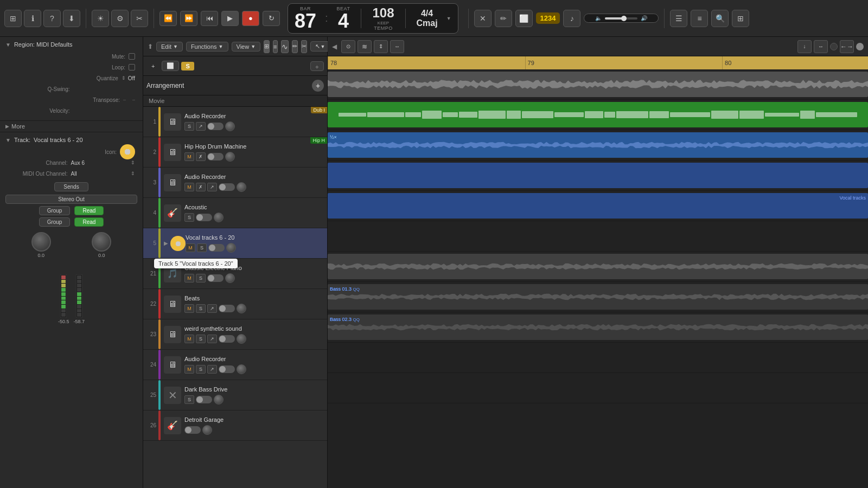 The width and height of the screenshot is (868, 488). I want to click on track-ctrl-M-23: M, so click(189, 339).